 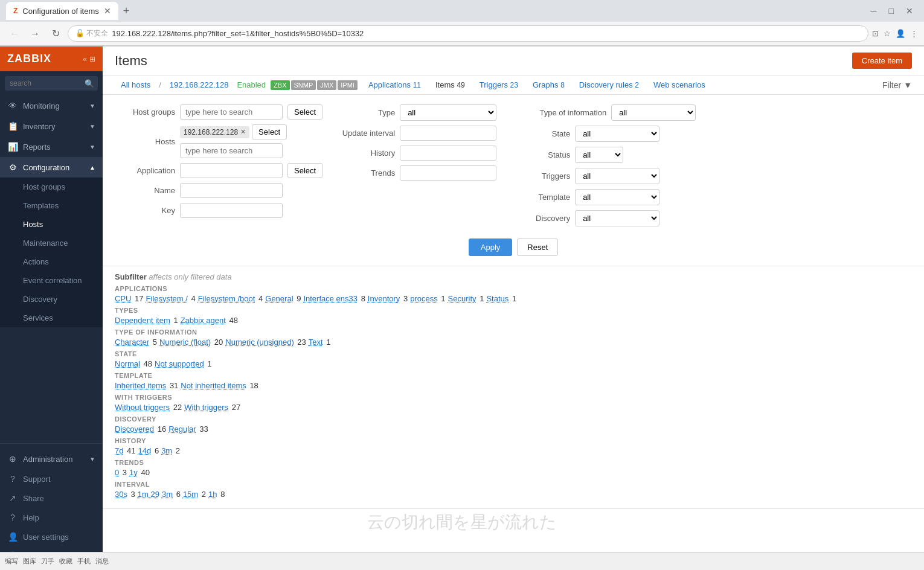 What do you see at coordinates (149, 494) in the screenshot?
I see `subfilter-link-1m29: 1m 29` at bounding box center [149, 494].